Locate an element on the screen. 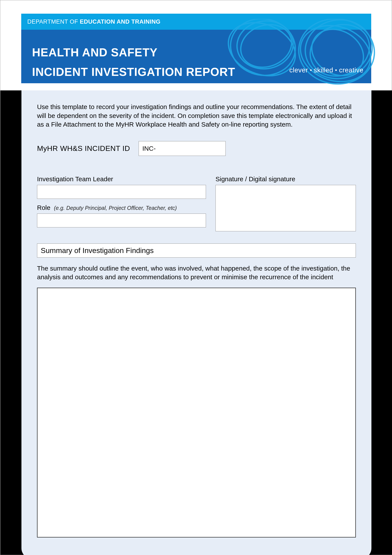 Image resolution: width=392 pixels, height=555 pixels. department-name: DEPARTMENT OF EDUCATION AND TRAINING is located at coordinates (94, 22).